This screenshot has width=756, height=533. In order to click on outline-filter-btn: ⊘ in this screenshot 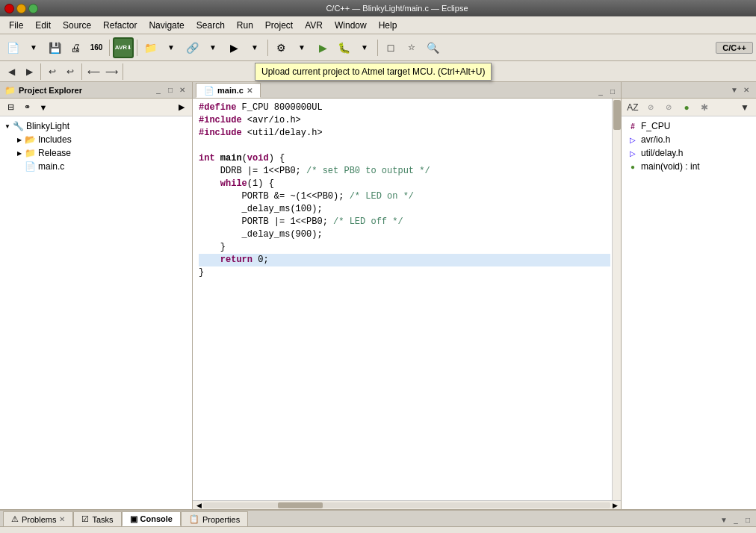, I will do `click(669, 107)`.